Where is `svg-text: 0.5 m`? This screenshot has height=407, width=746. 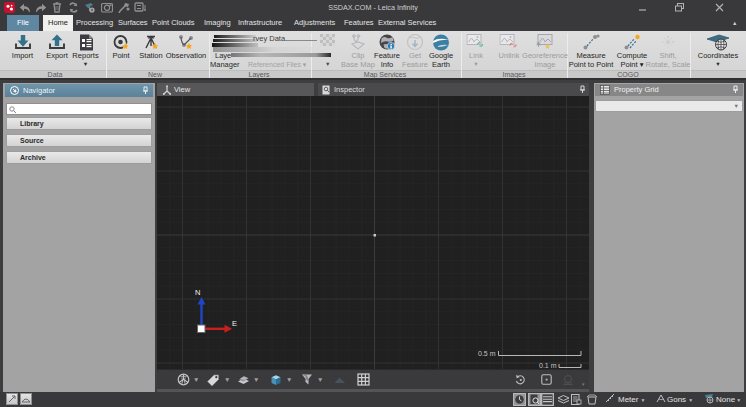 svg-text: 0.5 m is located at coordinates (487, 354).